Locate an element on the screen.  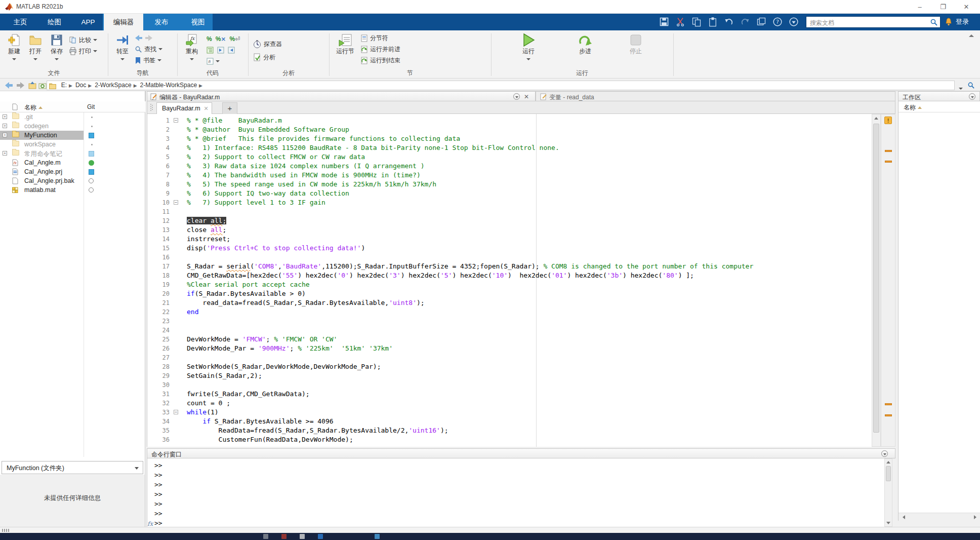
code-line: 17S_Radar = serial('COM8','BaudRate',115… is located at coordinates (509, 266).